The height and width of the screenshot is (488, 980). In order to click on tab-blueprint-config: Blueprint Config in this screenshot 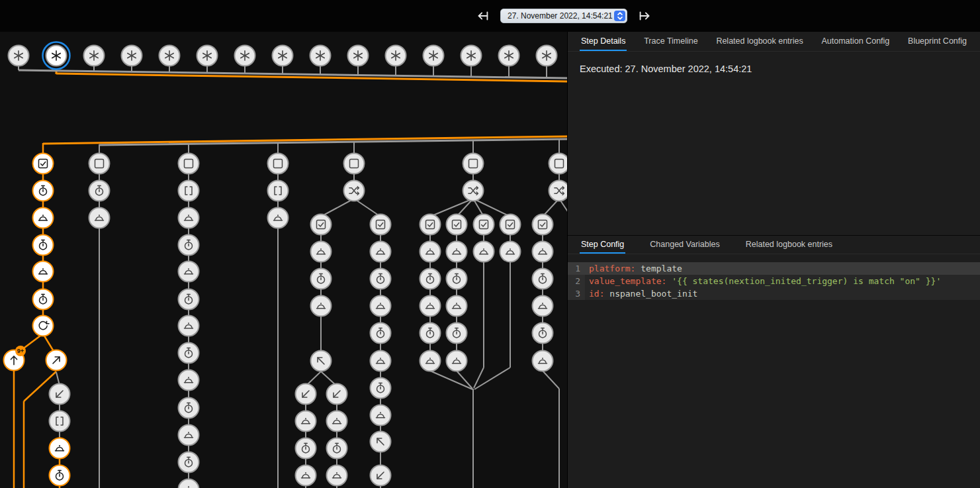, I will do `click(937, 41)`.